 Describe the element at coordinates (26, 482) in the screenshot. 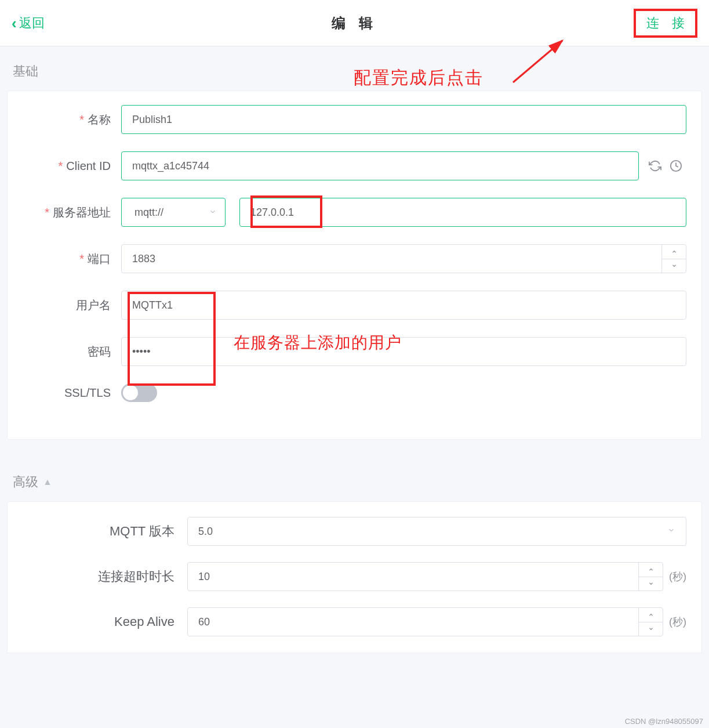

I see `section-advanced-text: 高级` at that location.